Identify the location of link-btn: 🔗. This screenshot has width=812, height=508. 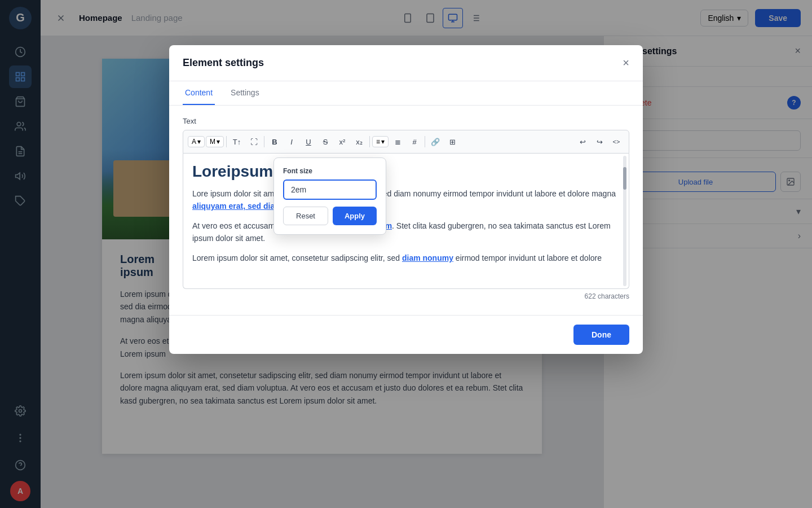
(435, 142).